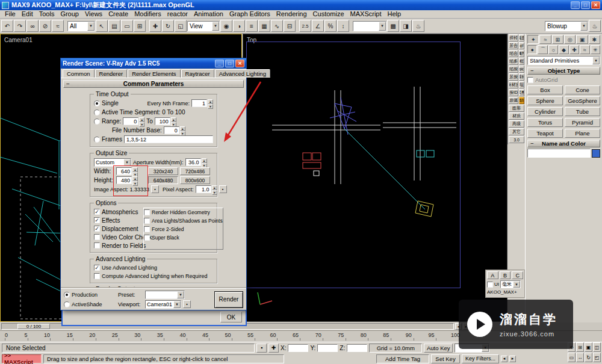 This screenshot has width=602, height=364. Describe the element at coordinates (7, 26) in the screenshot. I see `undo-icon: ↶` at that location.